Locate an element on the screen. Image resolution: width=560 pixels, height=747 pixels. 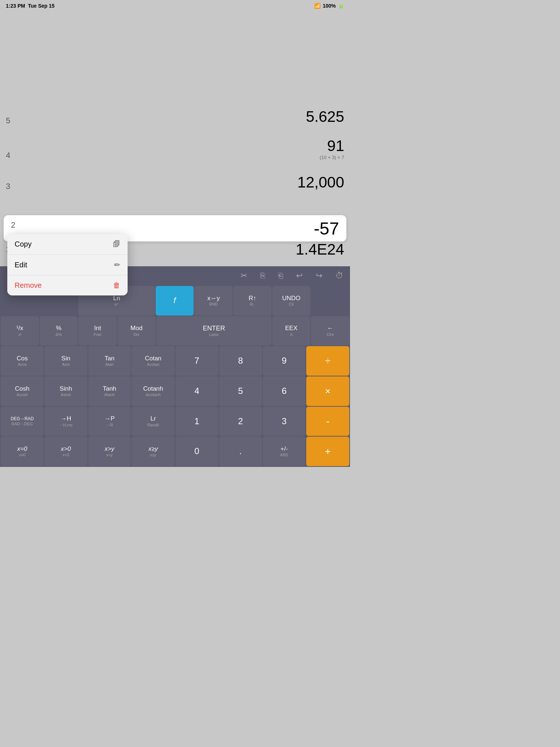
key-mod: Mod Div is located at coordinates (136, 331).